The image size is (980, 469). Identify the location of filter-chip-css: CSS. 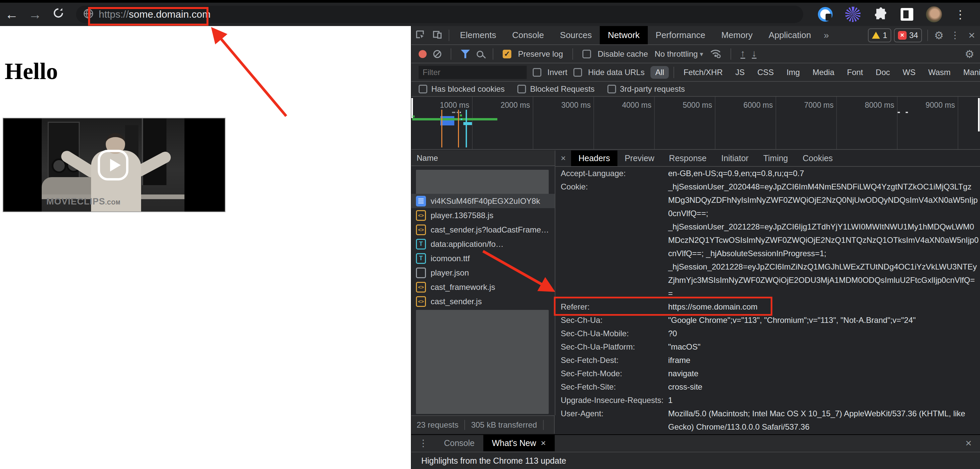
(765, 72).